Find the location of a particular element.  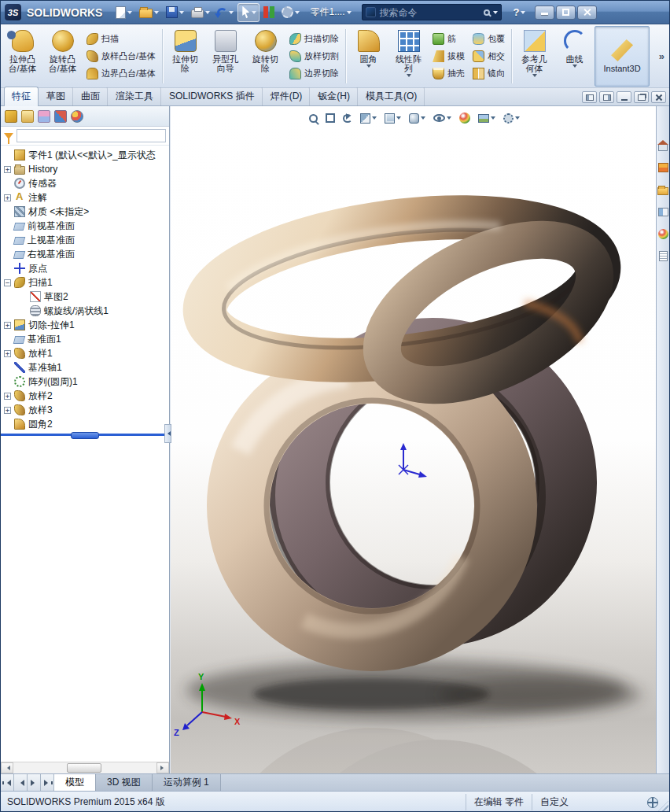

tree-item: + 放样3 is located at coordinates (85, 410).